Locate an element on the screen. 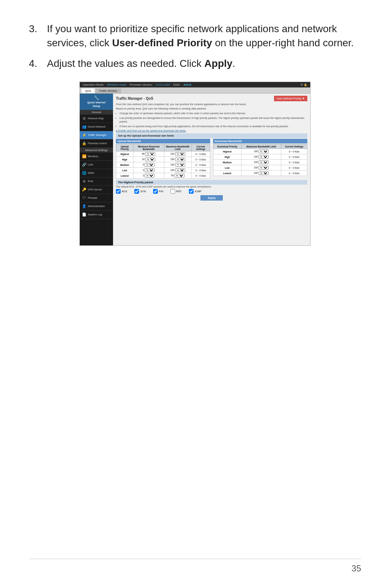 The height and width of the screenshot is (588, 390). enable-link: ● Enable QoS then set up the upload and … is located at coordinates (212, 131).